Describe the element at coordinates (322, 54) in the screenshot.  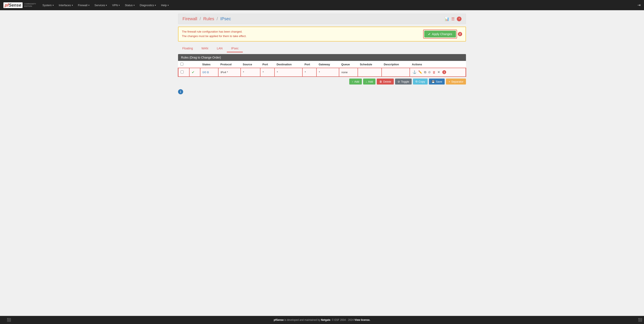
I see `page-content: Firewall / Rules / IPsec 📊 ☰ ? The firew…` at that location.